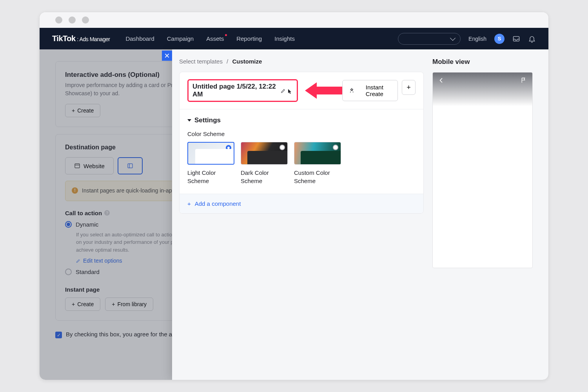  I want to click on primary-nav: Dashboard Campaign Assets Reporting Insi…, so click(210, 38).